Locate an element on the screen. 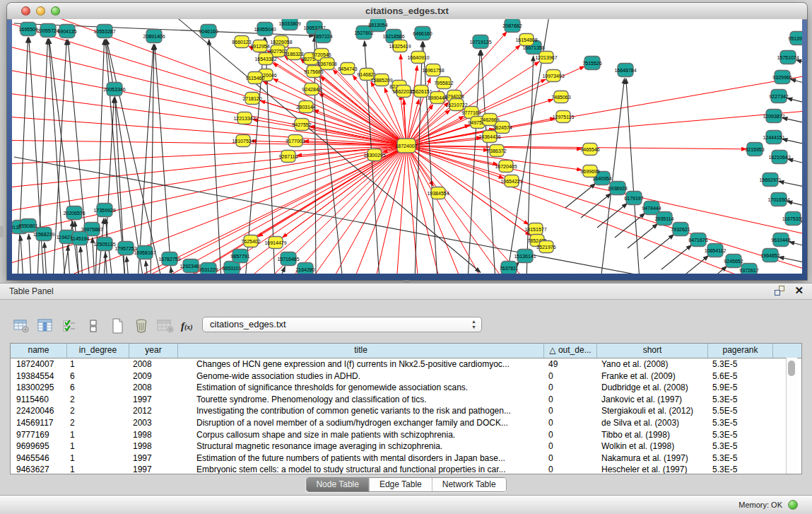  row-options-icon is located at coordinates (93, 326).